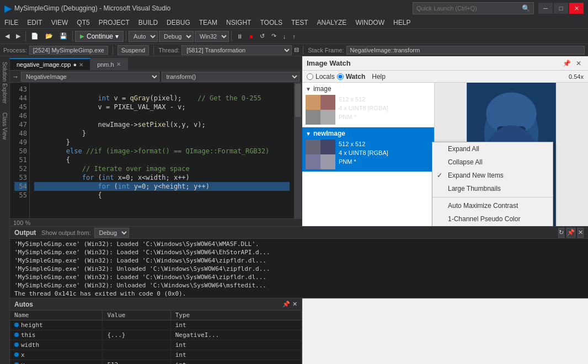 Image resolution: width=588 pixels, height=364 pixels. Describe the element at coordinates (493, 219) in the screenshot. I see `cm-1channel: 1-Channel Pseudo Color` at that location.